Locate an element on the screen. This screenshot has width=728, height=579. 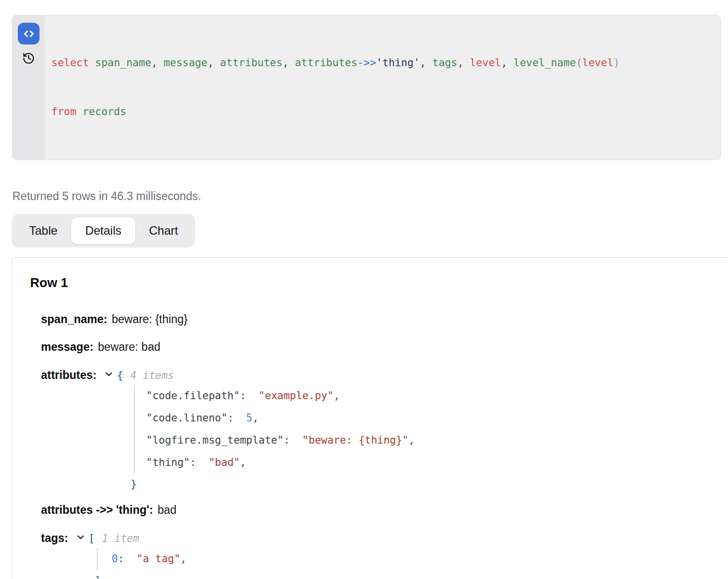
attributes-json-body: "code.filepath": "example.py", "code.lin… is located at coordinates (431, 429).